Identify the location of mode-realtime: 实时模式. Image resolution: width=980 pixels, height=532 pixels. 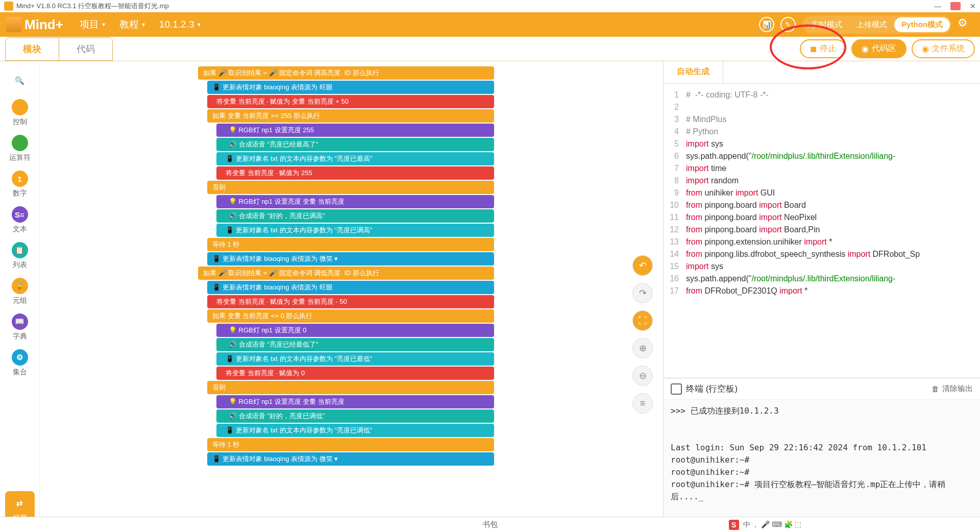
(827, 25).